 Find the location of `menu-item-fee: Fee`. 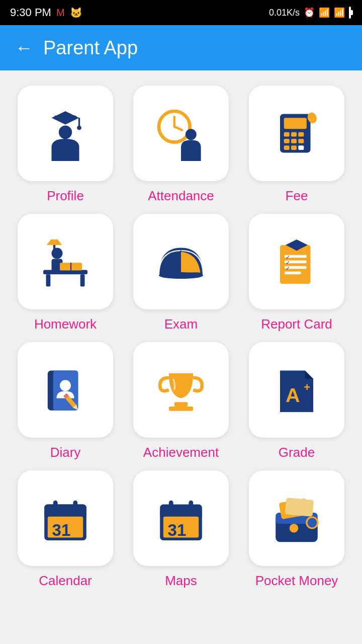

menu-item-fee: Fee is located at coordinates (297, 145).